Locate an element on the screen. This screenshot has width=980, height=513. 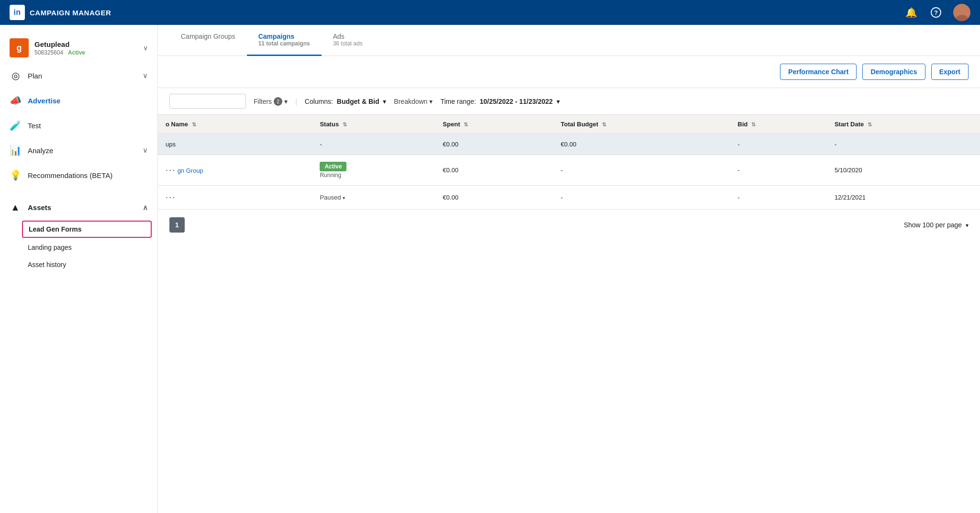
asset-history-label: Asset history is located at coordinates (47, 265).